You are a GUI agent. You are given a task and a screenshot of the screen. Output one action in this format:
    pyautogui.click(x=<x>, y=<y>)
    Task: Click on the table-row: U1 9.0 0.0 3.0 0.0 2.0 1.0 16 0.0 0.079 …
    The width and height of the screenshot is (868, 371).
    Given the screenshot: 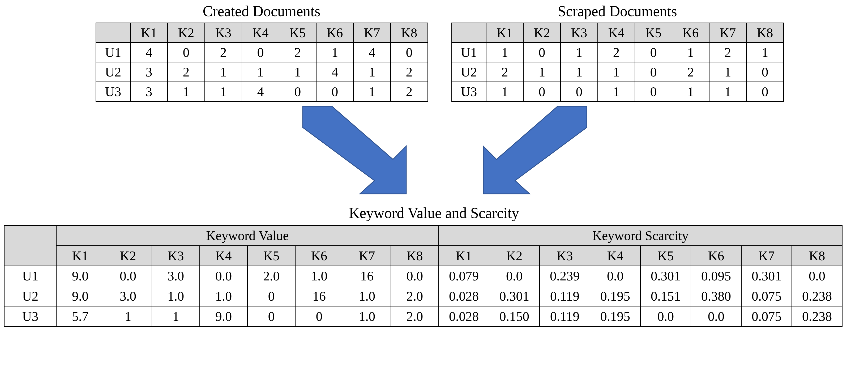 What is the action you would take?
    pyautogui.click(x=423, y=276)
    